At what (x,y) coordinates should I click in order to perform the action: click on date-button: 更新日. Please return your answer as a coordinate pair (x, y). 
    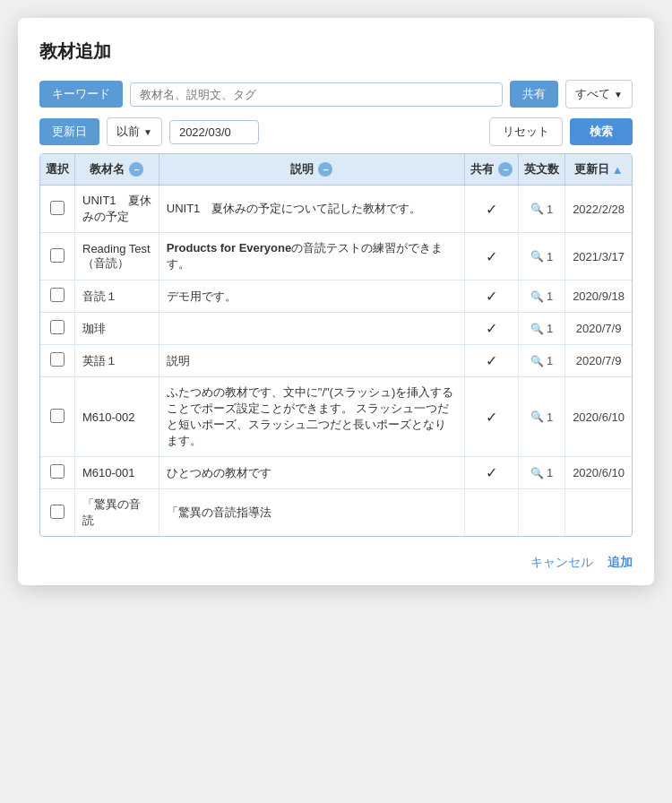
    Looking at the image, I should click on (70, 132).